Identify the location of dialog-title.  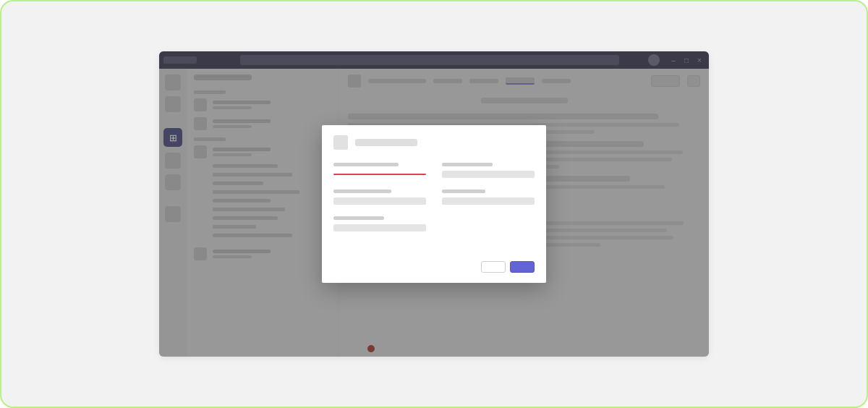
(386, 143).